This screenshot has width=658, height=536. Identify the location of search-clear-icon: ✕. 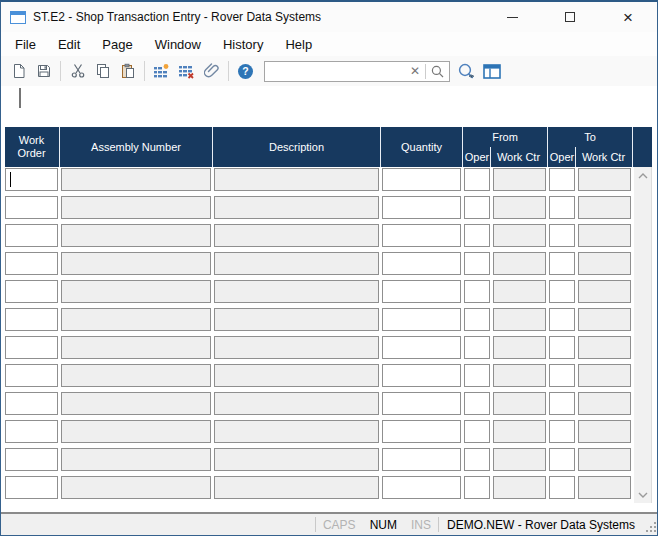
(415, 71).